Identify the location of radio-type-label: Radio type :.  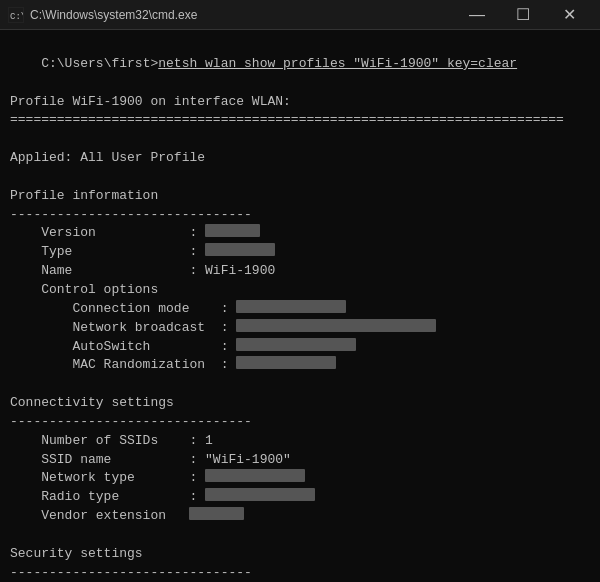
(108, 498).